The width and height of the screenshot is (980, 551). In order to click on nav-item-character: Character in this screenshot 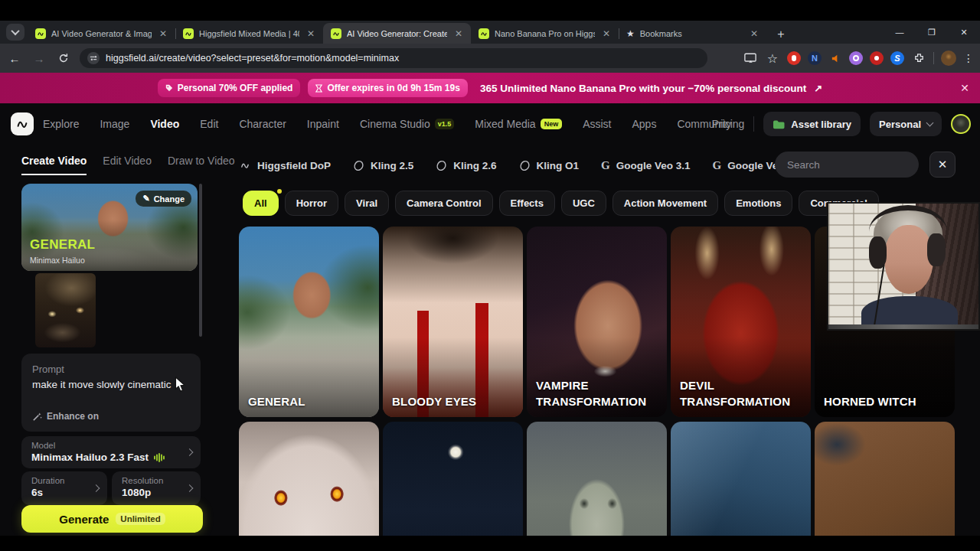, I will do `click(262, 124)`.